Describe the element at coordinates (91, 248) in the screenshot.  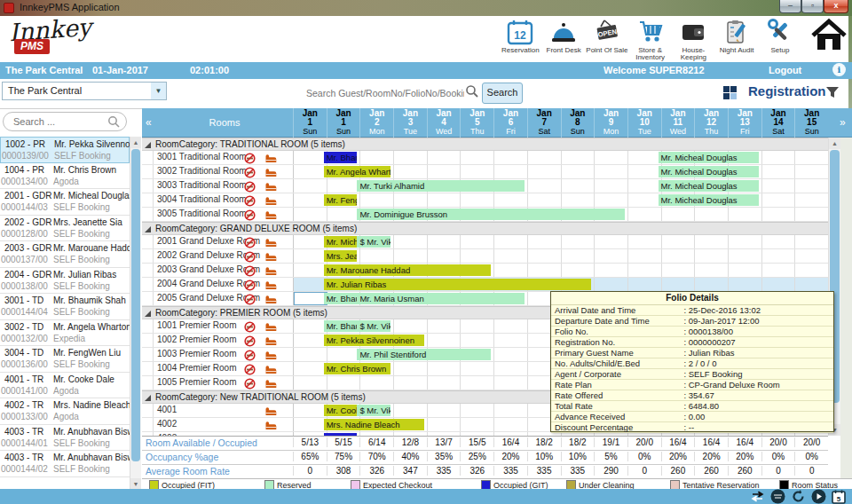
I see `booking-guest: Mr. Marouane Haddad` at that location.